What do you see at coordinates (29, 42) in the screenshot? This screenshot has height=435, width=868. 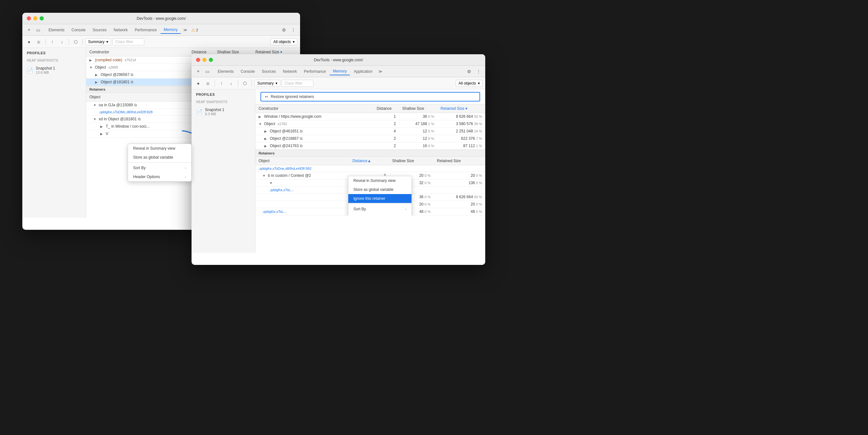 I see `record-icon-1: ●` at bounding box center [29, 42].